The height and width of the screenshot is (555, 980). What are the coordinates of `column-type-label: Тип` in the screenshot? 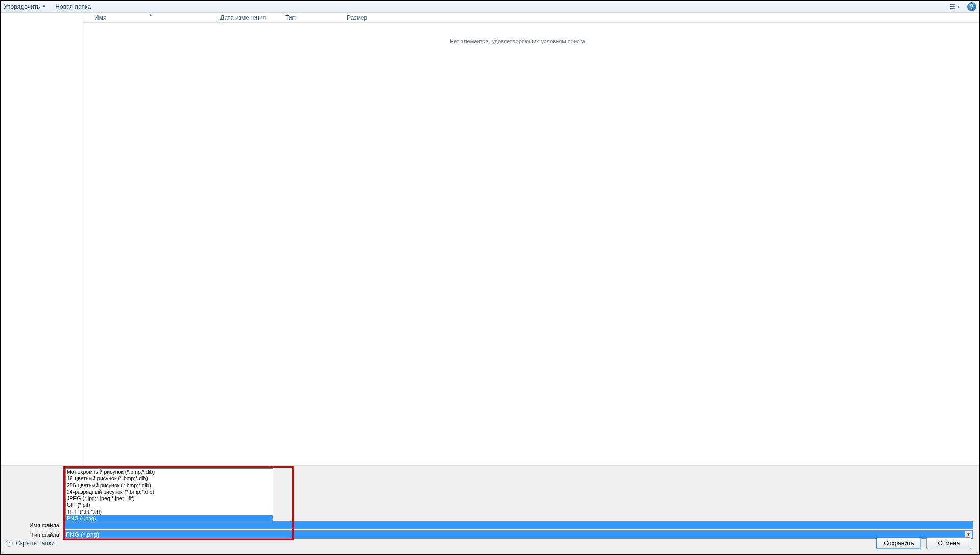 It's located at (290, 18).